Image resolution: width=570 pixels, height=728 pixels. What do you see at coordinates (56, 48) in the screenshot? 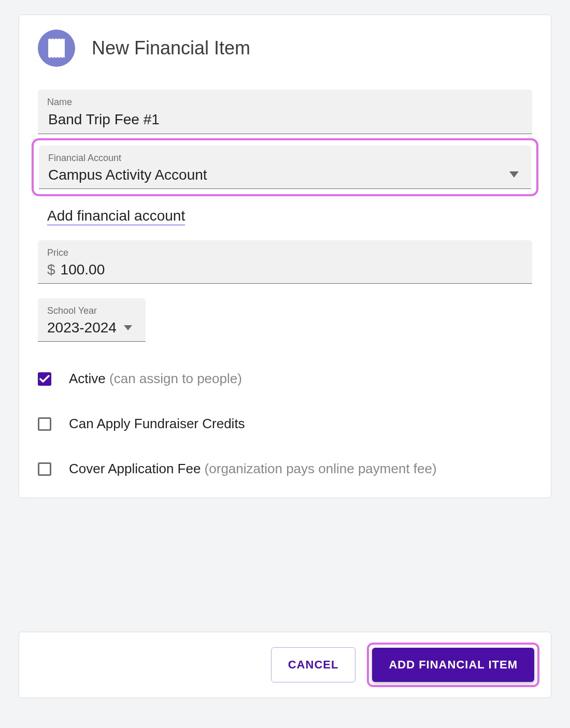
I see `receipt-icon` at bounding box center [56, 48].